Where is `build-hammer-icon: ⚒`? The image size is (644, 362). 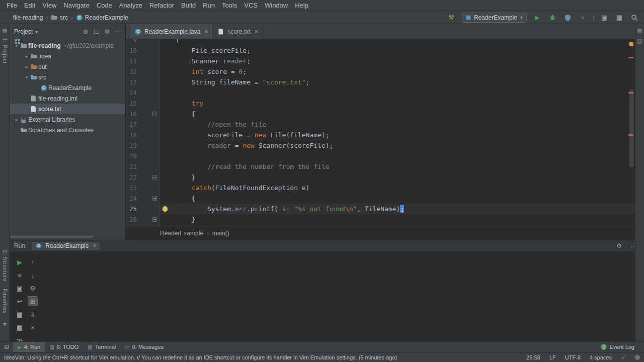
build-hammer-icon: ⚒ is located at coordinates (451, 18).